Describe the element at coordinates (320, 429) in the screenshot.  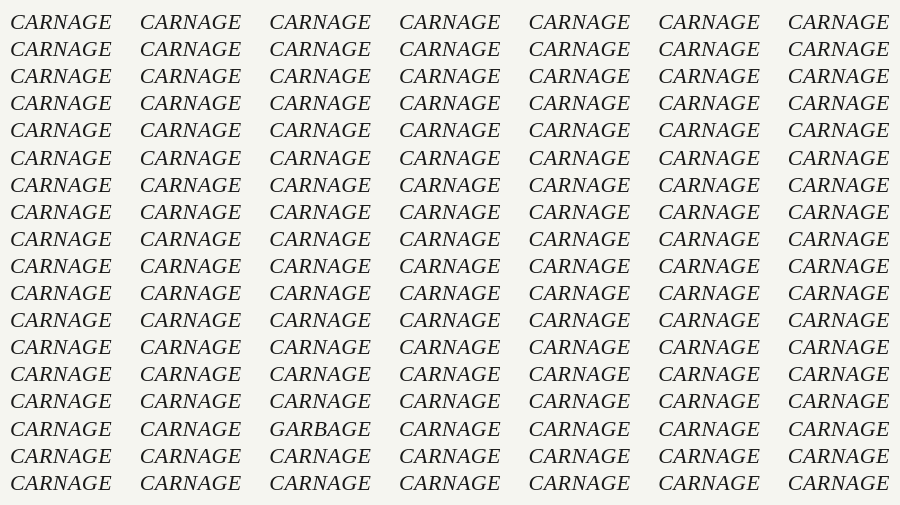
I see `odd-word: GARBAGE` at that location.